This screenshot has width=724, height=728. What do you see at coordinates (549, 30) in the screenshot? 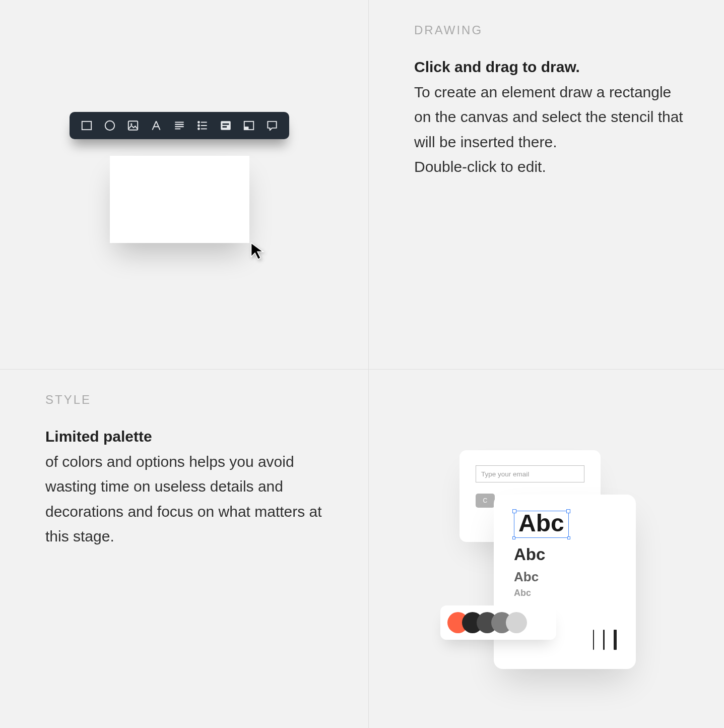
I see `drawing-kicker: DRAWING` at bounding box center [549, 30].